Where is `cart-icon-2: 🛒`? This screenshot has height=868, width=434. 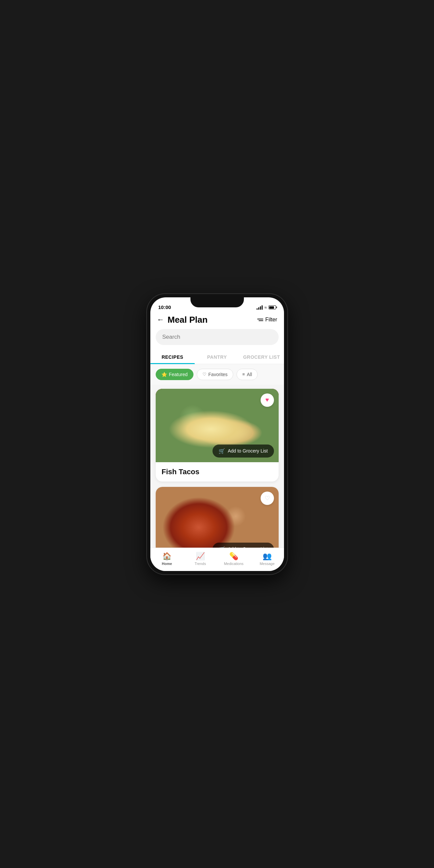 cart-icon-2: 🛒 is located at coordinates (222, 547).